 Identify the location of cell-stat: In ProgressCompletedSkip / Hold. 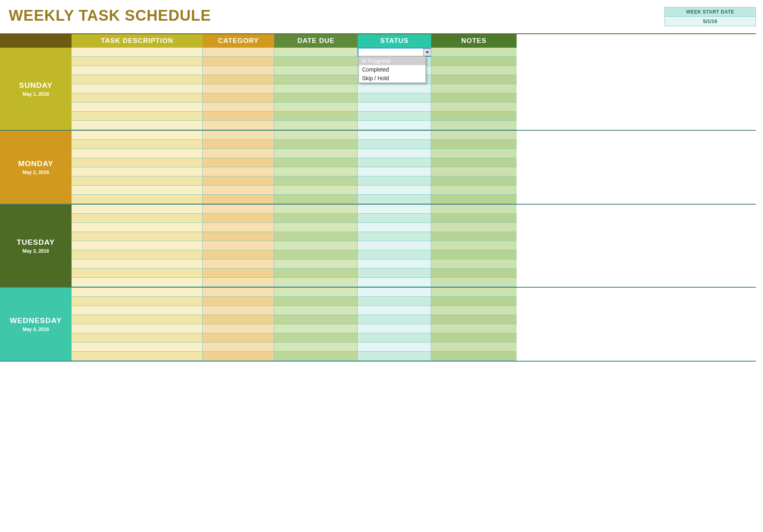
(394, 52).